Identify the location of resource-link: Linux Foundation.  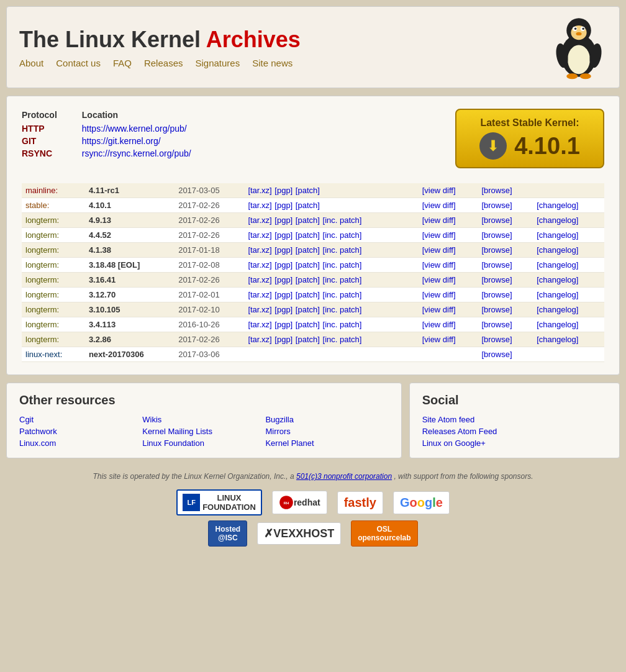
(204, 443).